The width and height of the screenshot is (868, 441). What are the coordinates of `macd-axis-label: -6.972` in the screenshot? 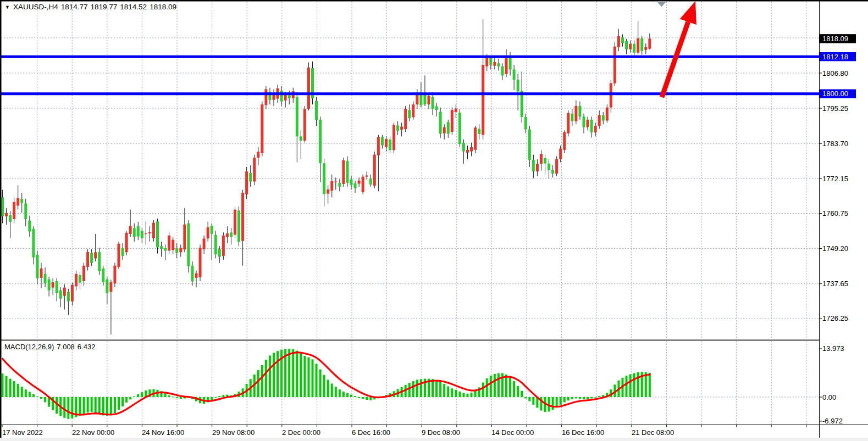 It's located at (832, 421).